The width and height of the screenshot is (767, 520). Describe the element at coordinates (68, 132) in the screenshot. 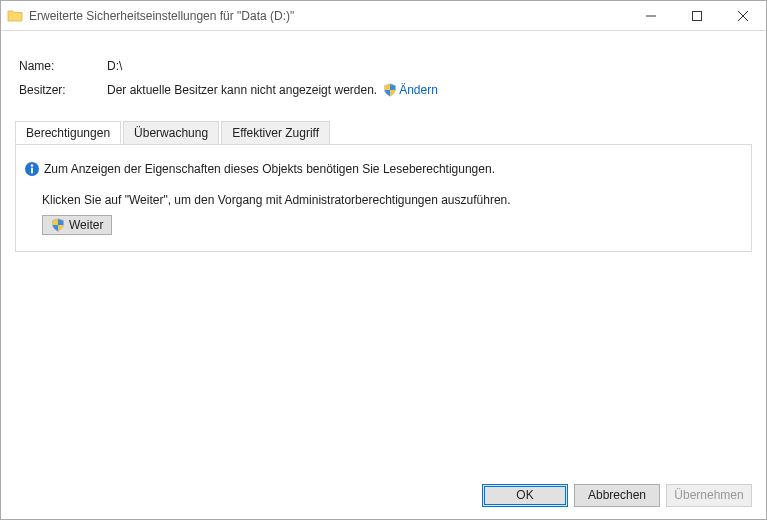

I see `tab-permissions: Berechtigungen` at that location.